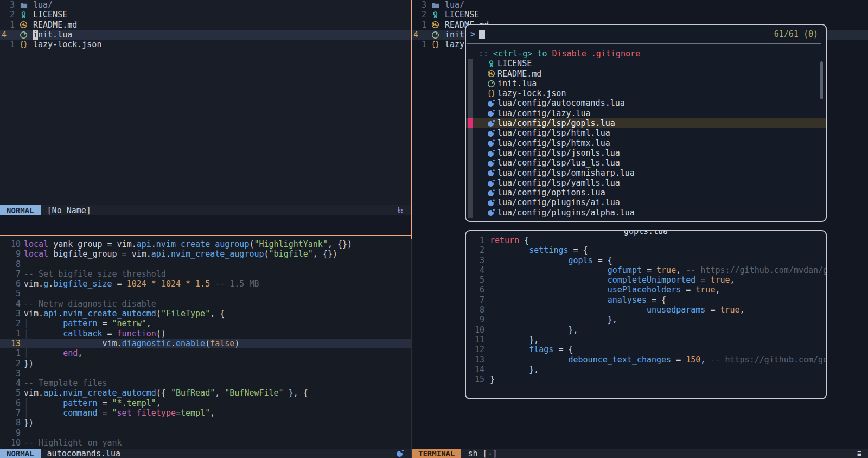 This screenshot has width=868, height=458. I want to click on code-token: settings, so click(548, 250).